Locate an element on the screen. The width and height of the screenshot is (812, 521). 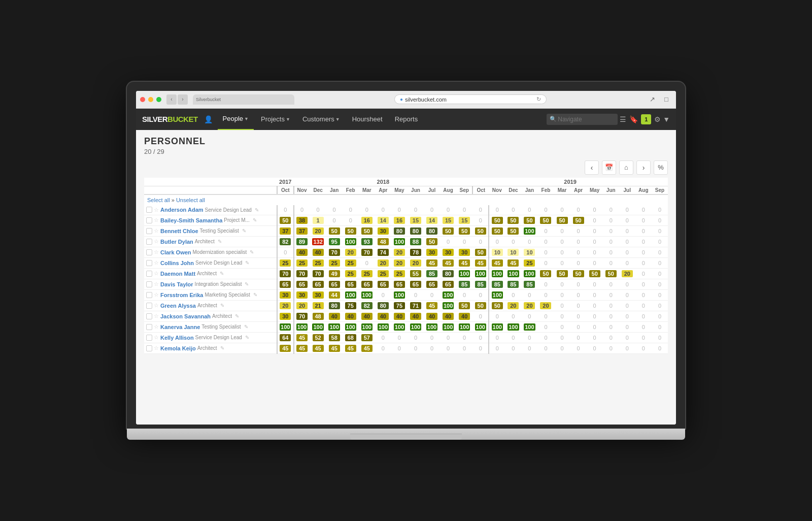
maximize-button is located at coordinates (159, 100).